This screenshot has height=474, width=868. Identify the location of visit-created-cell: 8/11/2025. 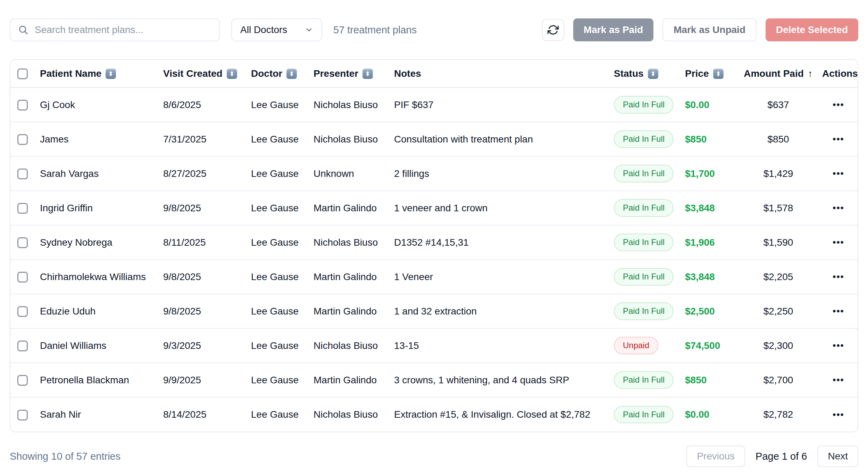
(207, 243).